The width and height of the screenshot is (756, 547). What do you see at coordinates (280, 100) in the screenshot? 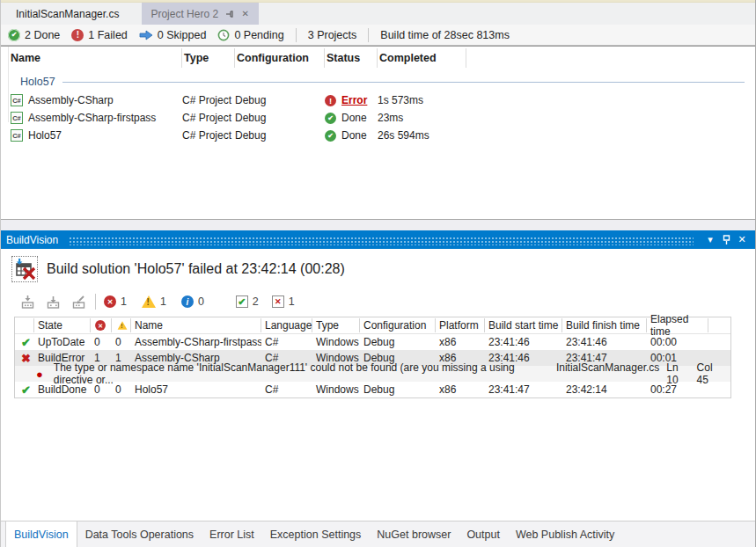
I see `project-configuration: Debug` at bounding box center [280, 100].